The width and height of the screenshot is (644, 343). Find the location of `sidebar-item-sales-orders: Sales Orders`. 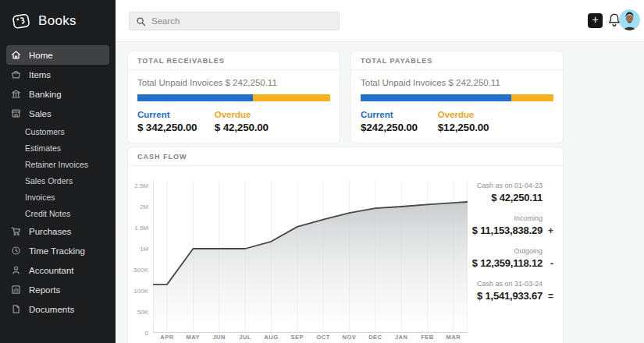

sidebar-item-sales-orders: Sales Orders is located at coordinates (58, 181).